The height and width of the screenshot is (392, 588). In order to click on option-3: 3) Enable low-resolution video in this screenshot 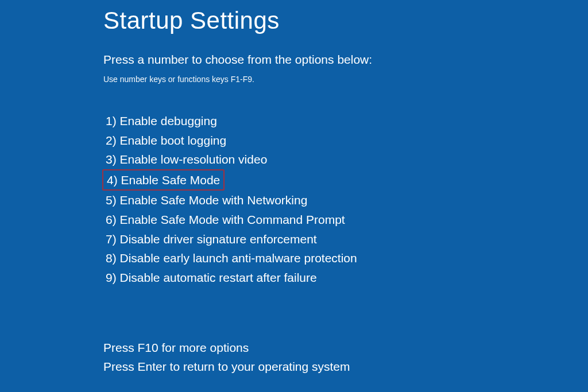, I will do `click(186, 160)`.